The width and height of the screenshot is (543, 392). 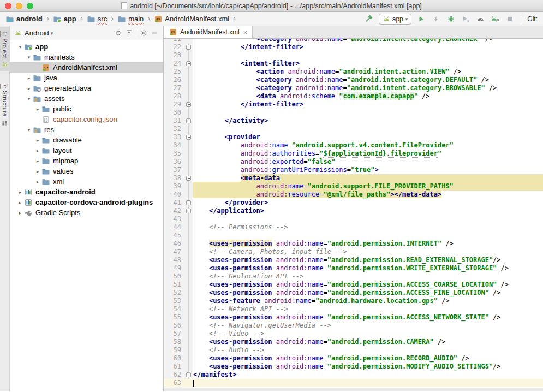 What do you see at coordinates (19, 6) in the screenshot?
I see `minimize-window-button` at bounding box center [19, 6].